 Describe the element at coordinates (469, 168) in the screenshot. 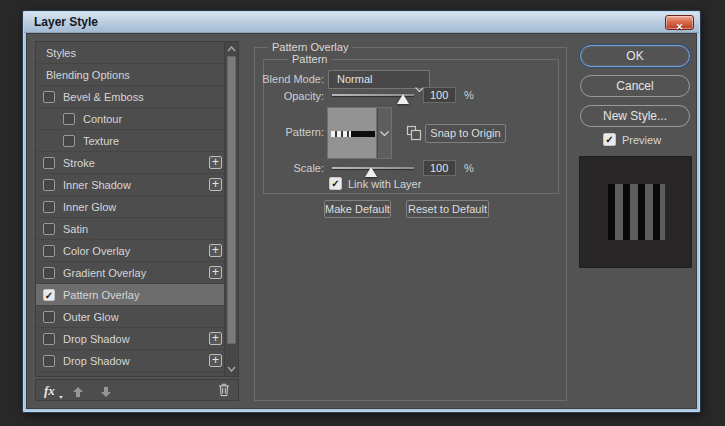

I see `scale-unit: %` at that location.